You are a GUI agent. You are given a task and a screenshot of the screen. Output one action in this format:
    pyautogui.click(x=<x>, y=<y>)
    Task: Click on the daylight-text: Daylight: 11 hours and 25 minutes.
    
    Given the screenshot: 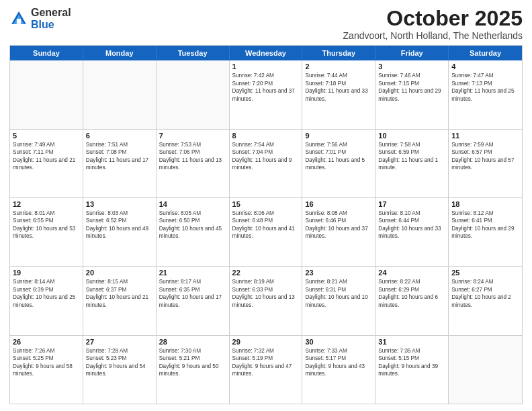 What is the action you would take?
    pyautogui.click(x=485, y=95)
    